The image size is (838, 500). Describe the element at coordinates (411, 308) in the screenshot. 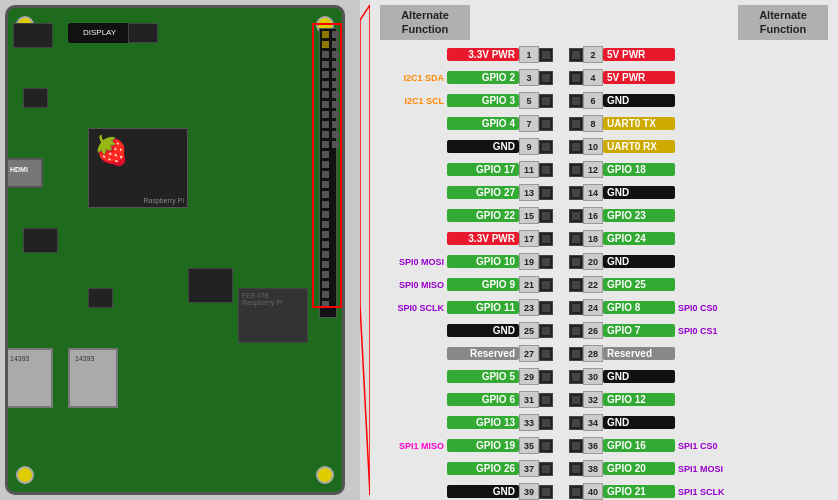

I see `alt-func-left: SPI0 SCLK` at that location.